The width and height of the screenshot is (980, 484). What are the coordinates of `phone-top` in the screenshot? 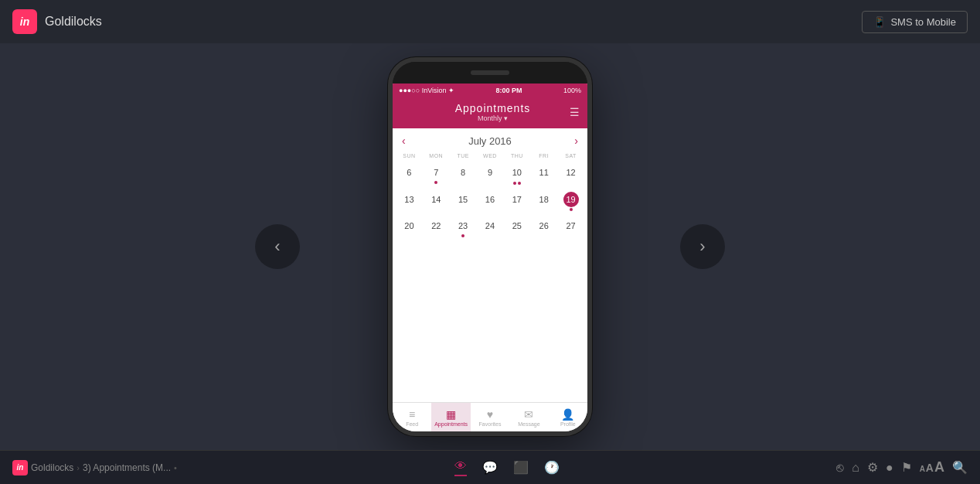 It's located at (490, 73).